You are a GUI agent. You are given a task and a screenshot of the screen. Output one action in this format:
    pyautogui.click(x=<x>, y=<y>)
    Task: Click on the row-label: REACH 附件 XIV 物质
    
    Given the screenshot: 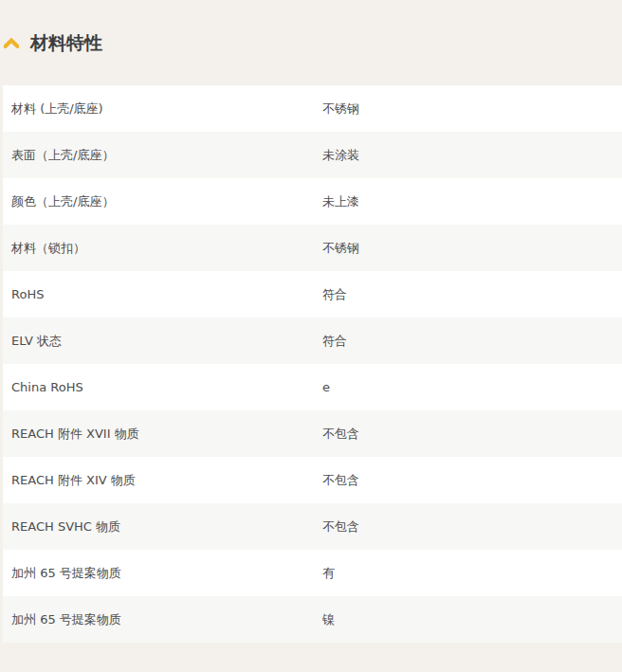 What is the action you would take?
    pyautogui.click(x=163, y=481)
    